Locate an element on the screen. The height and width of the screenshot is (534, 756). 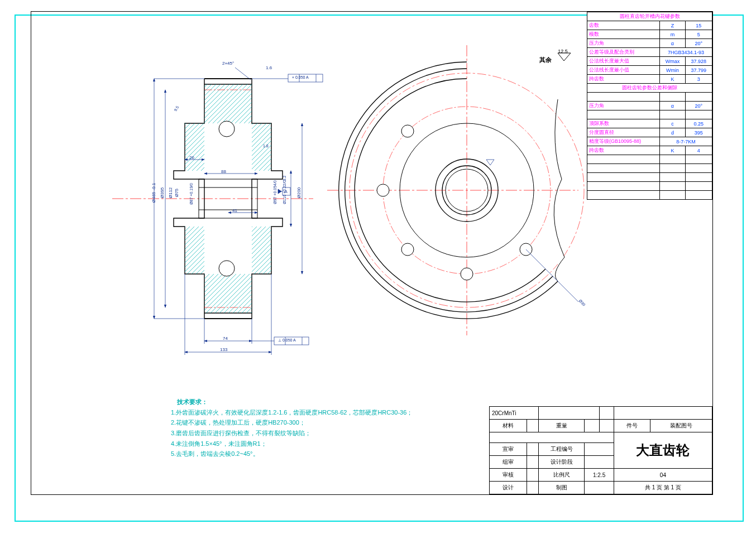
dim-surf-1-6: 1.6 is located at coordinates (269, 68).